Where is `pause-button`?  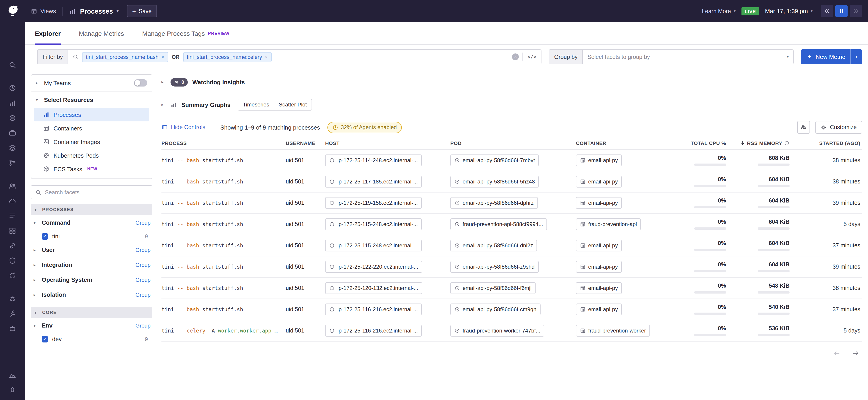 pause-button is located at coordinates (841, 11).